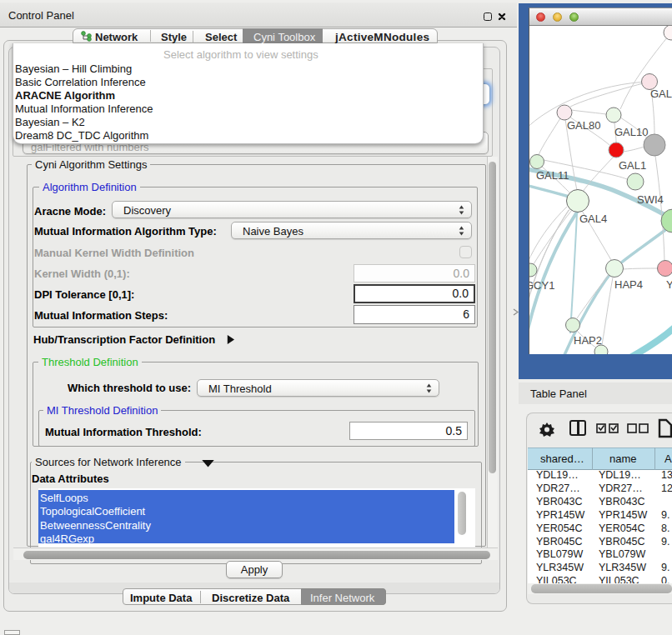 The width and height of the screenshot is (672, 635). I want to click on svg-text: GAL4, so click(594, 218).